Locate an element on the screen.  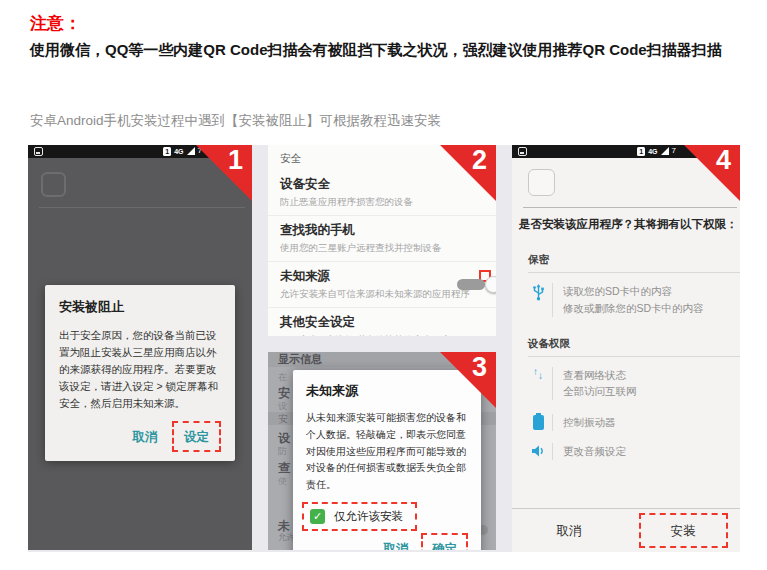
dialog-body: 从未知来源安装可能损害您的设备和个人数据。轻敲确定，即表示您同意对因使用这些应用… is located at coordinates (387, 452).